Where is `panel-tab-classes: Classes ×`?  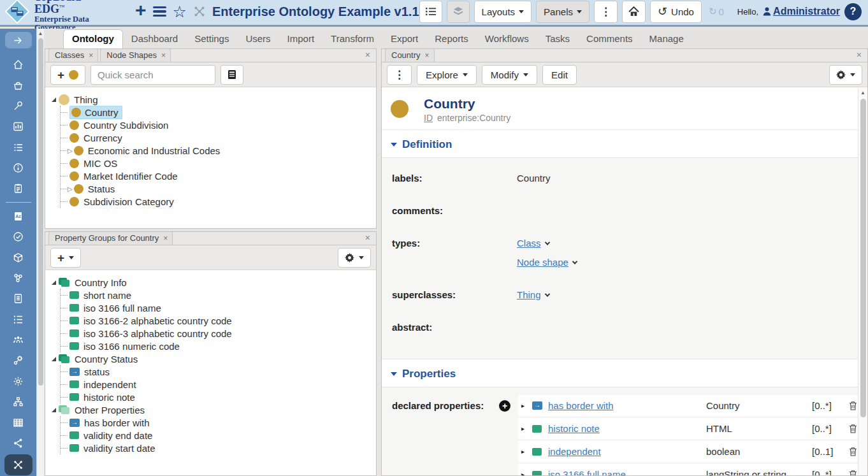 panel-tab-classes: Classes × is located at coordinates (73, 55).